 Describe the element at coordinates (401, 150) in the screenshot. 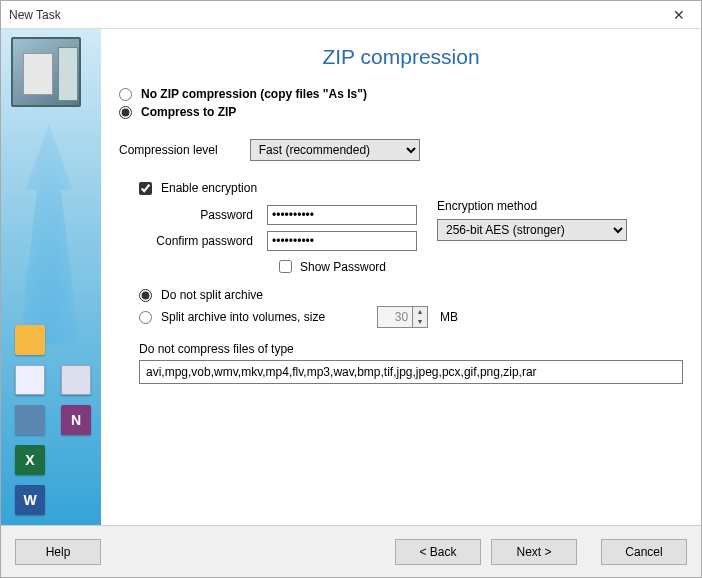

I see `compression-level-row: Compression level Fast (recommended)` at that location.